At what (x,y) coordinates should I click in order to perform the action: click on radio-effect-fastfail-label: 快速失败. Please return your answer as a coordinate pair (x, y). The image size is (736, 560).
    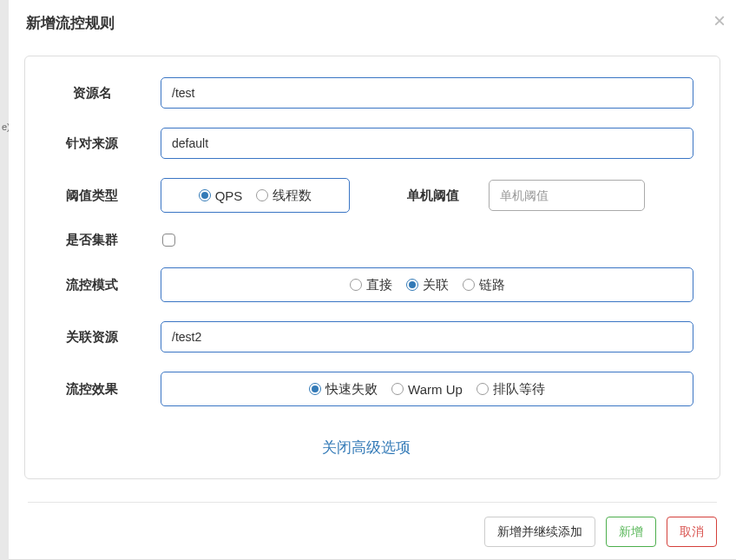
    Looking at the image, I should click on (352, 389).